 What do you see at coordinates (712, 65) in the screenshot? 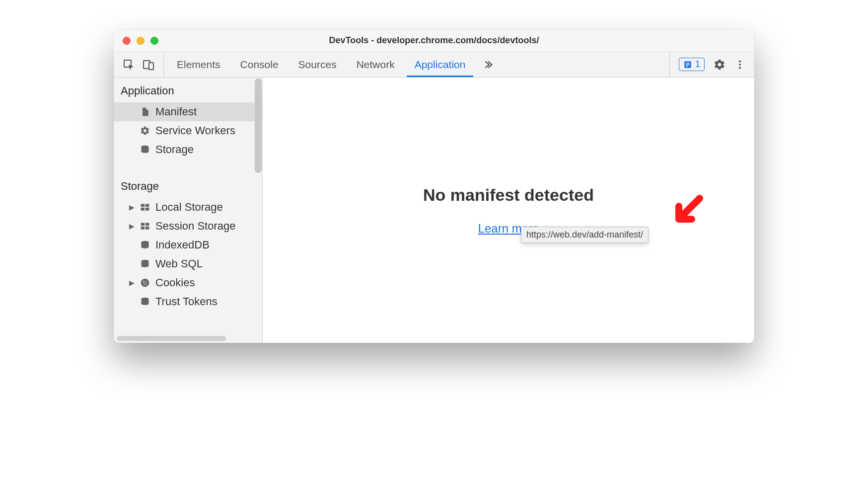
I see `toolbar-right: 1` at bounding box center [712, 65].